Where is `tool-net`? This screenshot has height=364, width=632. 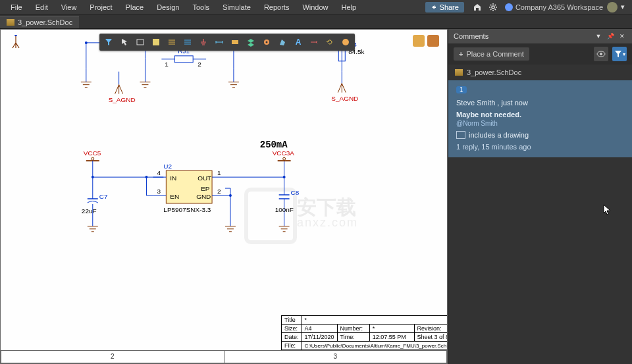 tool-net is located at coordinates (188, 42).